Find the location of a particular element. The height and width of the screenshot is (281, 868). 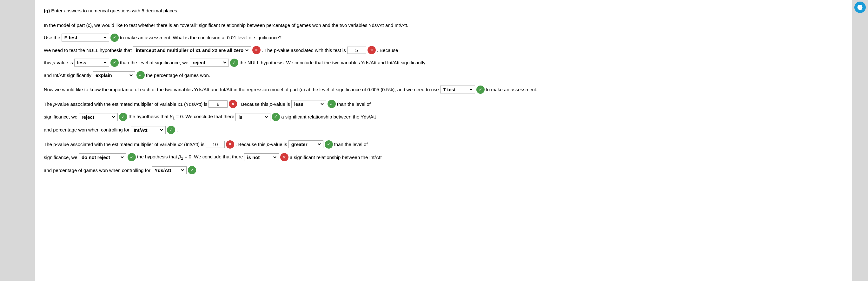

x2-pvalue-x-icon: ✕ is located at coordinates (230, 145).